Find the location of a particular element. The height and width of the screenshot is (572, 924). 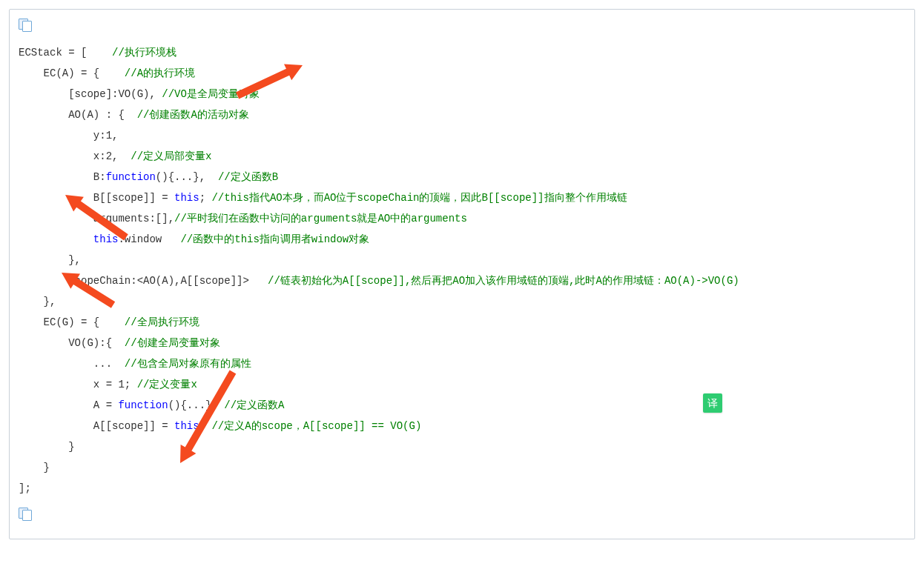

code-line: VO(G):{ //创建全局变量对象 is located at coordinates (462, 343).